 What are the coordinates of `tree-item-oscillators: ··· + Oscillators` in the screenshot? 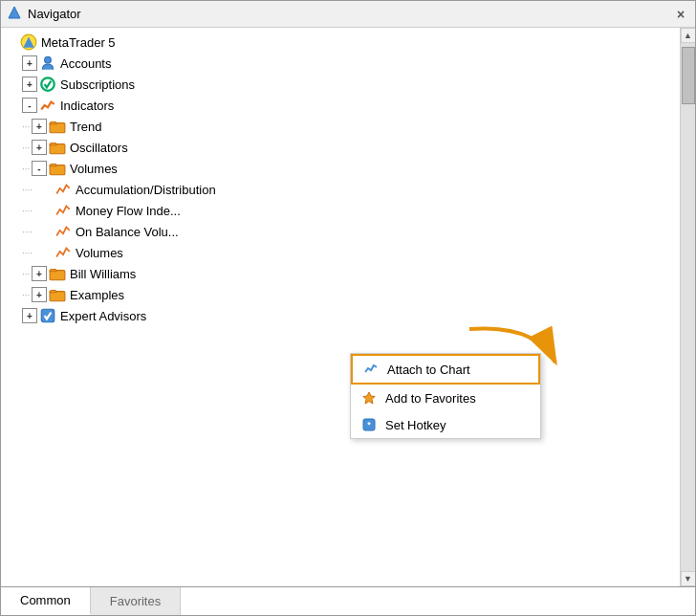 It's located at (340, 147).